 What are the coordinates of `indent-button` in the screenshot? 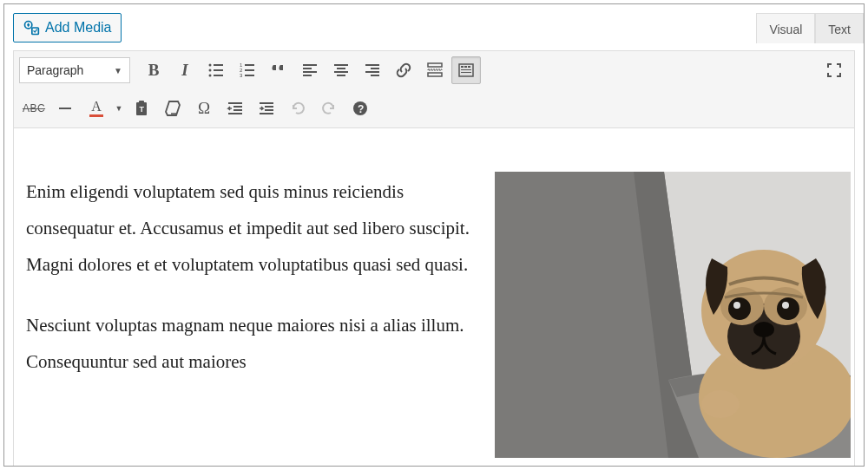 It's located at (266, 108).